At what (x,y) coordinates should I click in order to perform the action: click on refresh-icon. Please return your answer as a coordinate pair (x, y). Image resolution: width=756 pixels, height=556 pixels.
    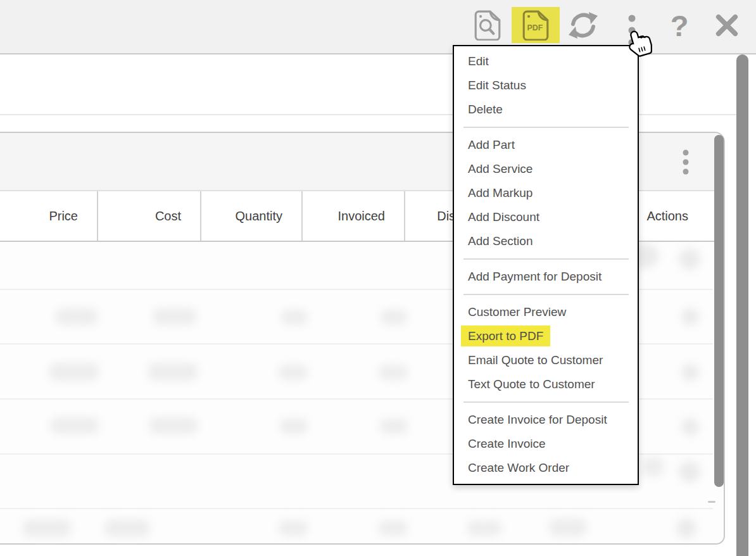
    Looking at the image, I should click on (583, 25).